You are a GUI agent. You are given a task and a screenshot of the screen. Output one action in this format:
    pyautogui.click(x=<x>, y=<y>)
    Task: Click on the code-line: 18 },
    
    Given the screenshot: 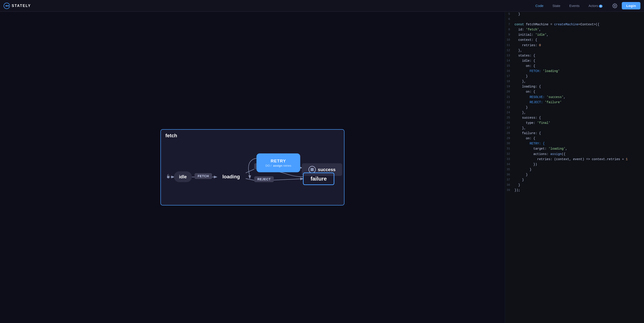 What is the action you would take?
    pyautogui.click(x=574, y=82)
    